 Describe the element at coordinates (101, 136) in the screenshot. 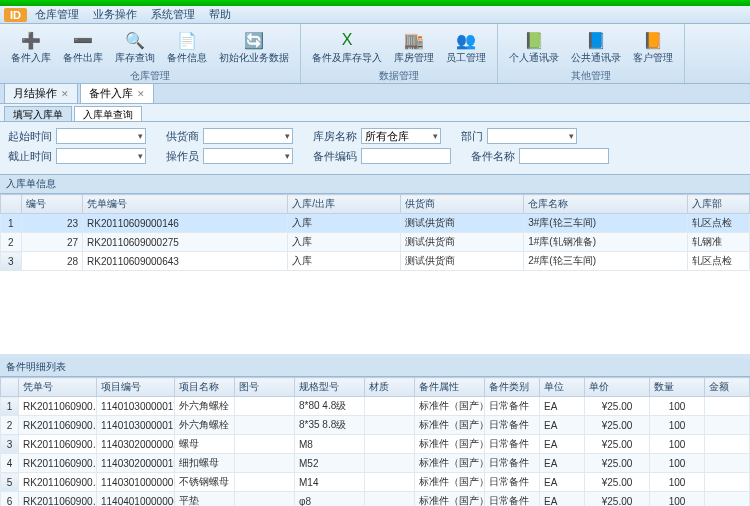

I see `filter-起始时间-dropdown` at that location.